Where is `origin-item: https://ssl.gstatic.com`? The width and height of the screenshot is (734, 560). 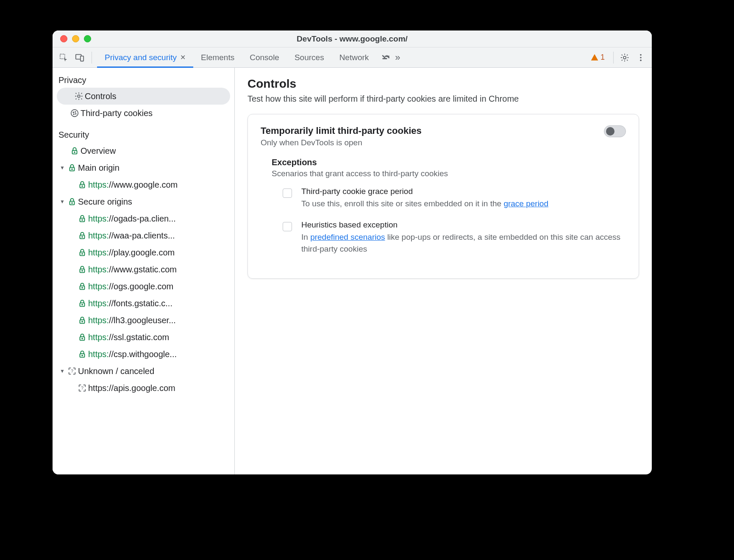 origin-item: https://ssl.gstatic.com is located at coordinates (143, 337).